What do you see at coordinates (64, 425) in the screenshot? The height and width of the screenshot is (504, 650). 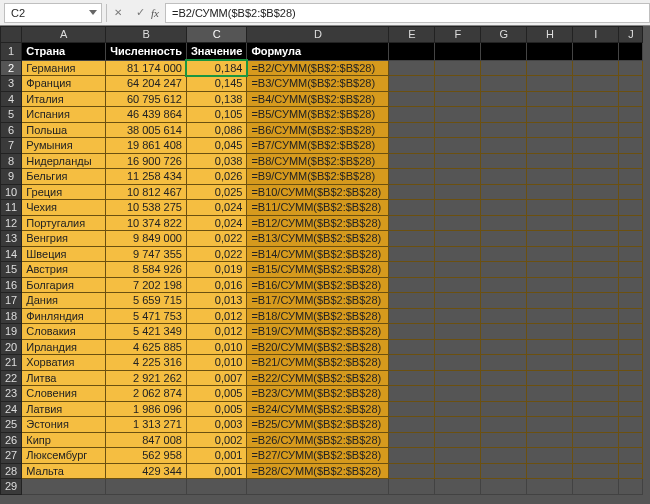 I see `cell-A25: Эстония` at bounding box center [64, 425].